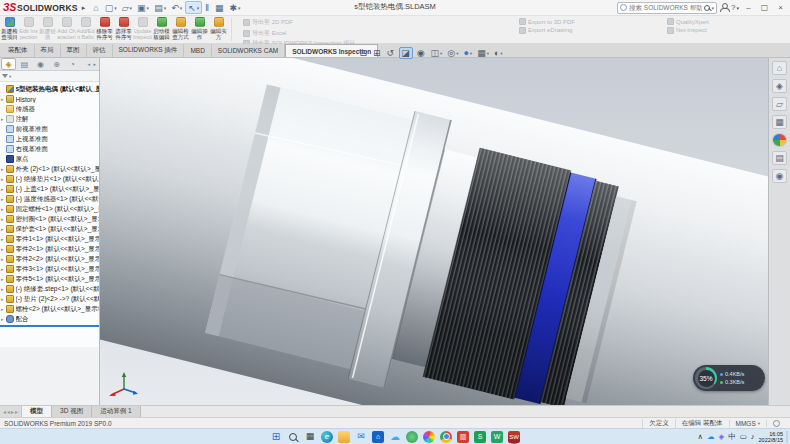  Describe the element at coordinates (50, 139) in the screenshot. I see `tree-node: 上视基准面` at that location.